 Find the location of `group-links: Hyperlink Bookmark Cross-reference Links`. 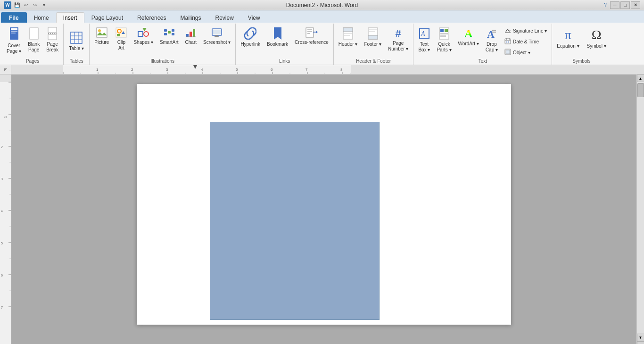

group-links: Hyperlink Bookmark Cross-reference Links is located at coordinates (285, 44).